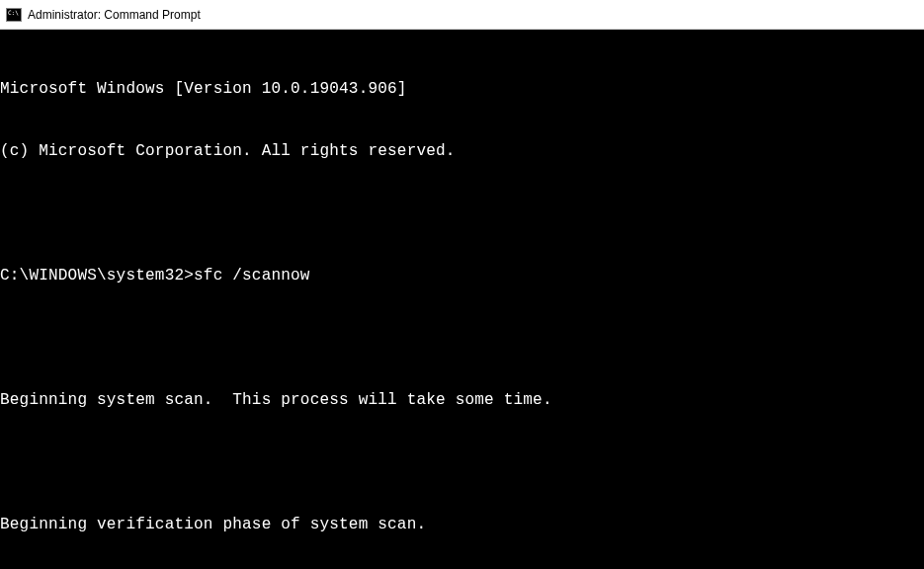 The image size is (924, 569). What do you see at coordinates (14, 15) in the screenshot?
I see `cmd-icon` at bounding box center [14, 15].